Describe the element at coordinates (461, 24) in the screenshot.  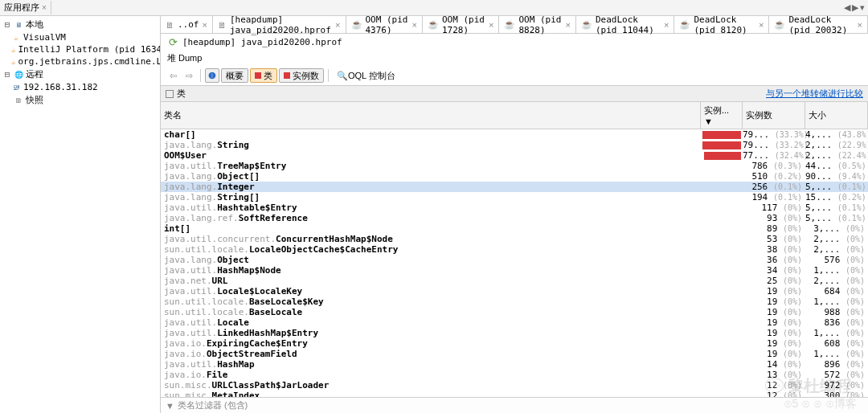
I see `editor-tab: ☕OOM (pid 1728)×` at that location.